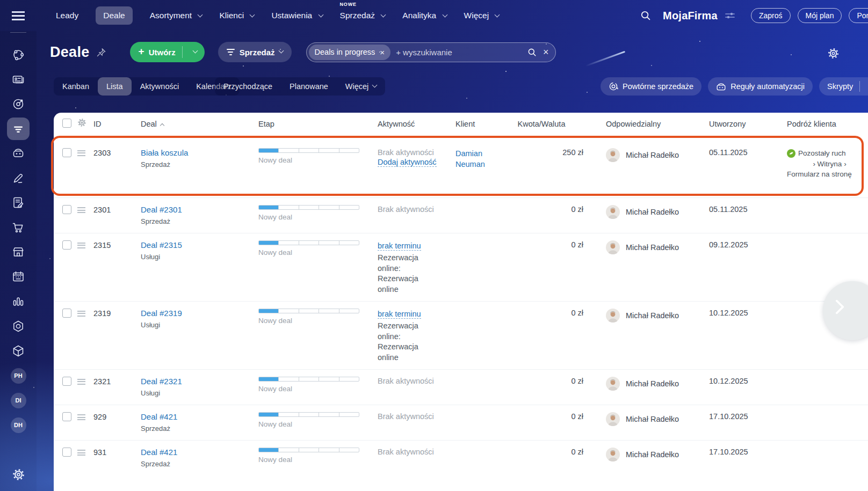 This screenshot has width=868, height=491. Describe the element at coordinates (461, 166) in the screenshot. I see `table-row: 2303 Biała koszula Sprzedaż Nowy deal Br…` at that location.